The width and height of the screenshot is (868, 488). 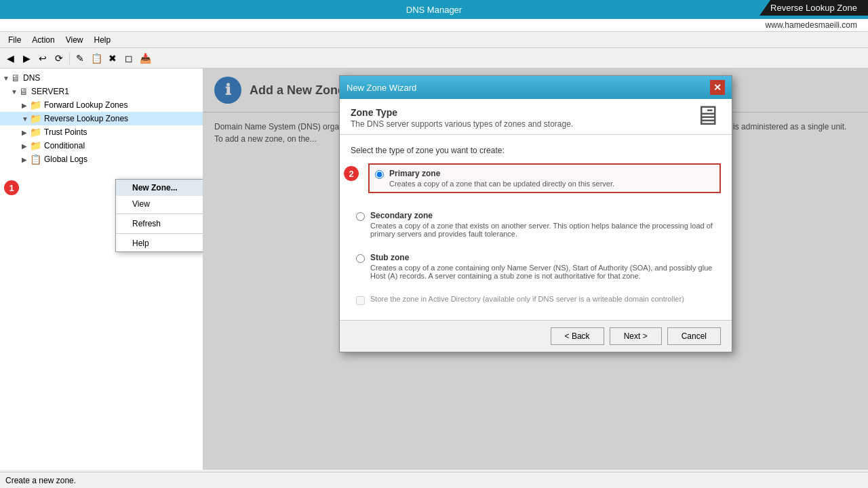 What do you see at coordinates (707, 115) in the screenshot?
I see `server-graphic-icon: 🖥` at bounding box center [707, 115].